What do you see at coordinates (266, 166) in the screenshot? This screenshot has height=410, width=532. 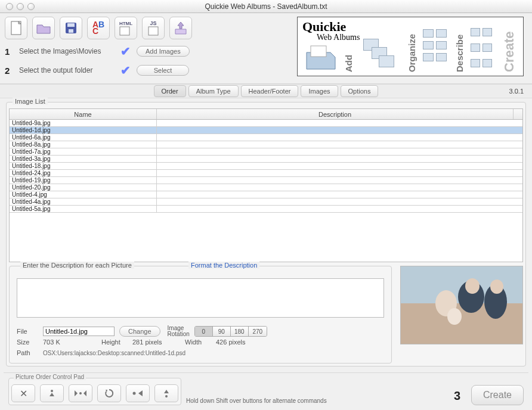 I see `table-row: Untitled-18.jpg` at bounding box center [266, 166].